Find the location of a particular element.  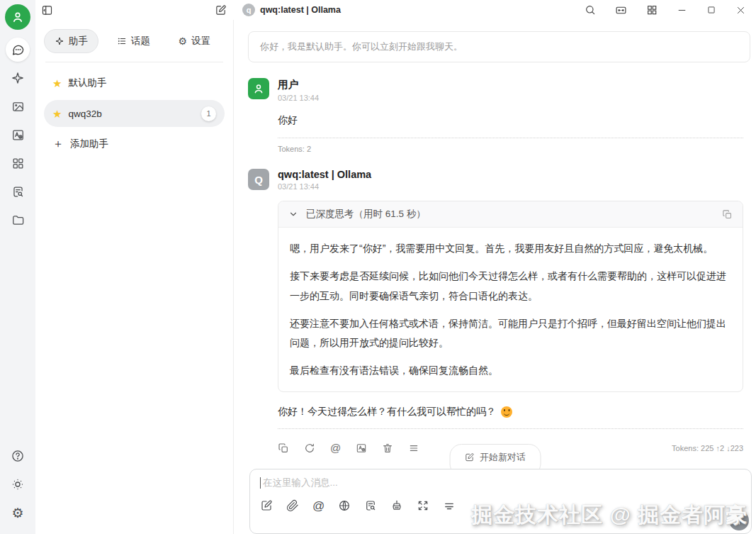

close-button is located at coordinates (741, 10).